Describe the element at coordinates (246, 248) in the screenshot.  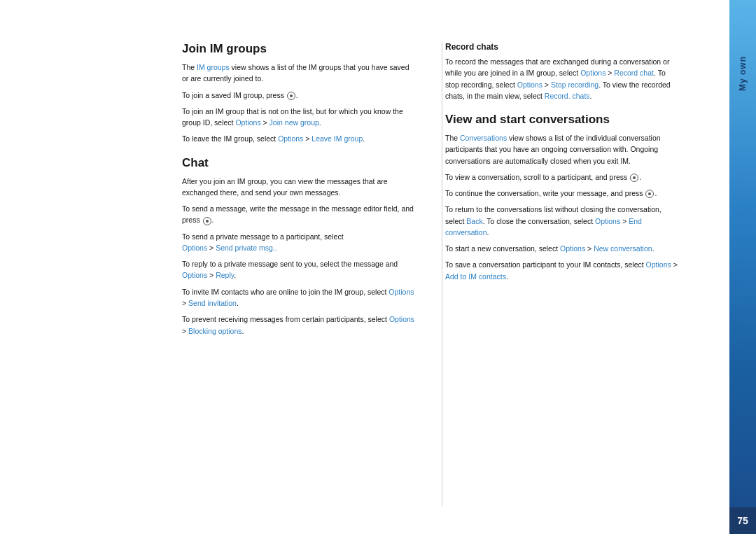
I see `send-private-msg-link: Send private msg..` at that location.